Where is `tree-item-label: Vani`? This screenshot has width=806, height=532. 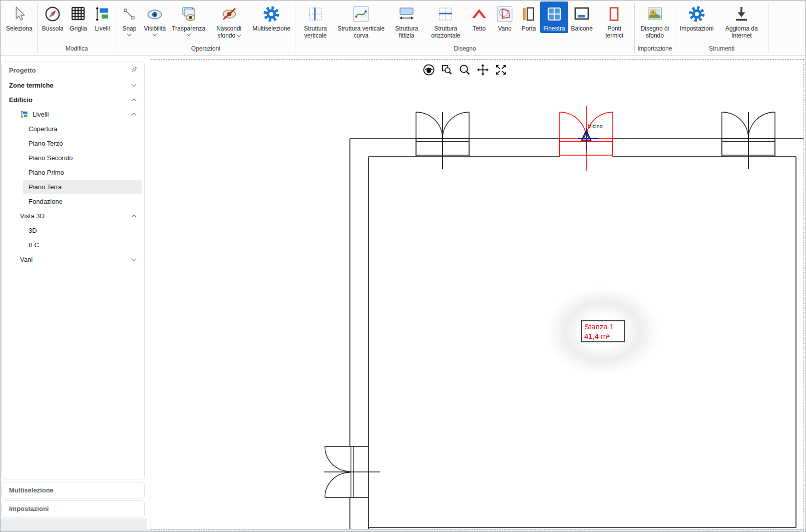 tree-item-label: Vani is located at coordinates (26, 259).